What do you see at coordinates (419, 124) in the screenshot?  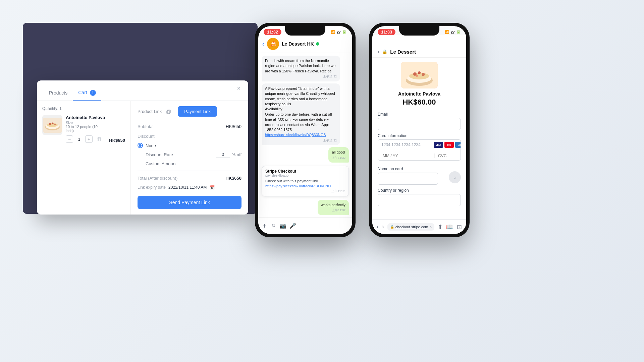 I see `email-input` at bounding box center [419, 124].